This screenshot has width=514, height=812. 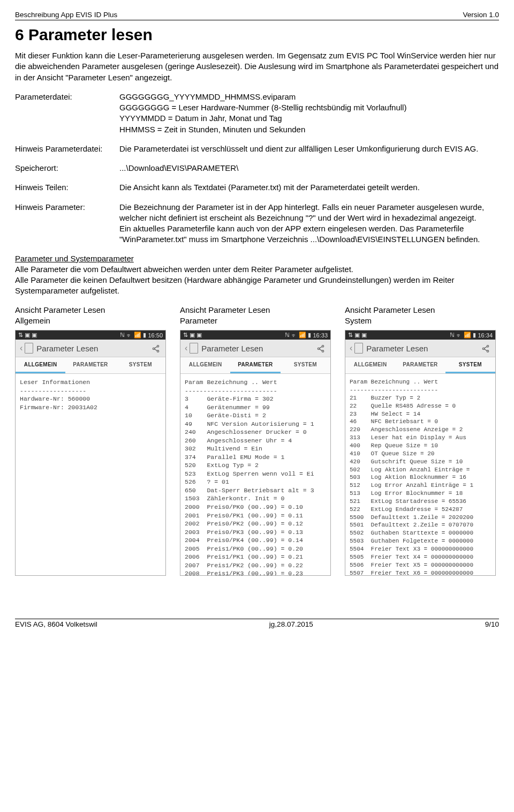 I want to click on page-header: Beschreibung App EVIS ID Plus Version 1.…, so click(x=257, y=16).